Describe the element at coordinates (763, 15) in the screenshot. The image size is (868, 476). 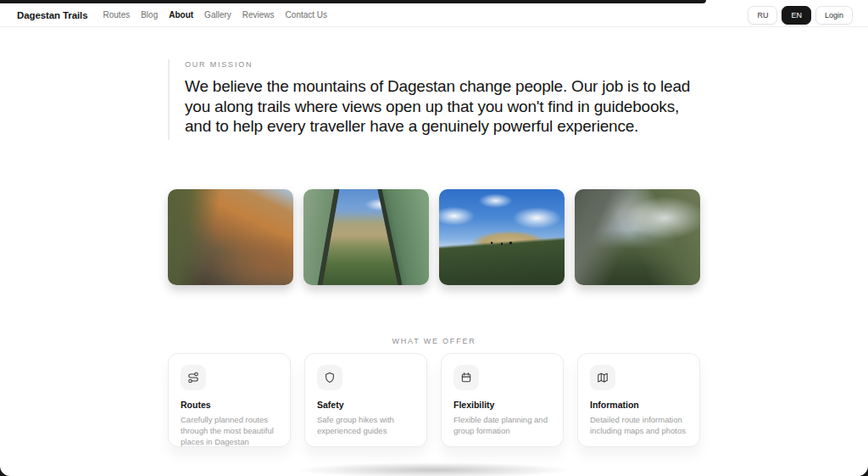
I see `lang-button-ru: RU` at that location.